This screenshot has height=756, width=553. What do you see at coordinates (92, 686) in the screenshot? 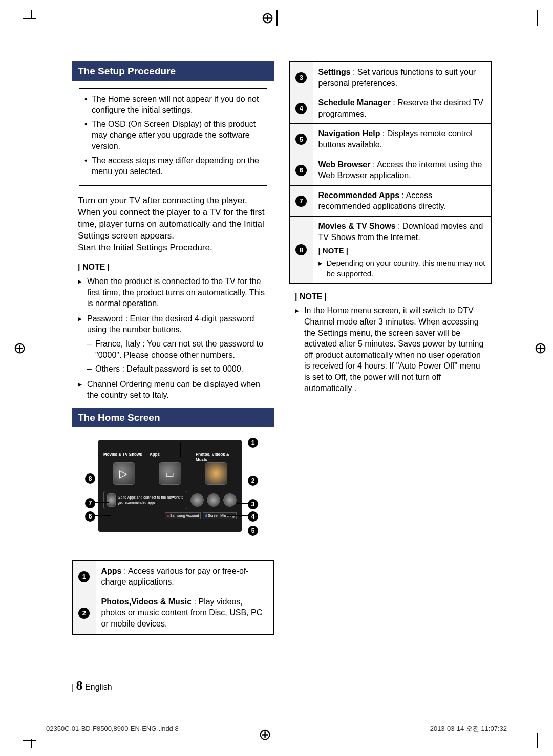
I see `page-footer: | 8 English` at bounding box center [92, 686].